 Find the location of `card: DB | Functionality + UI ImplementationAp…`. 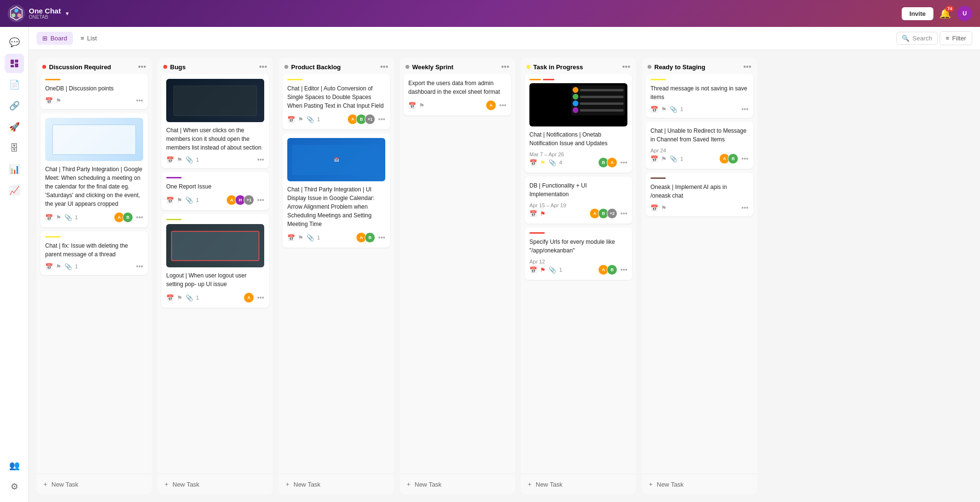

card: DB | Functionality + UI ImplementationAp… is located at coordinates (578, 200).